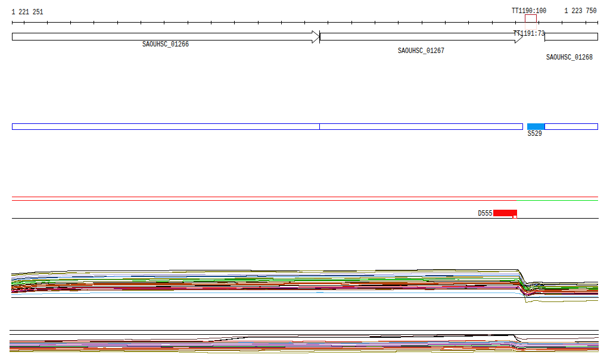  Describe the element at coordinates (581, 11) in the screenshot. I see `svg-text: 1 223 750` at that location.